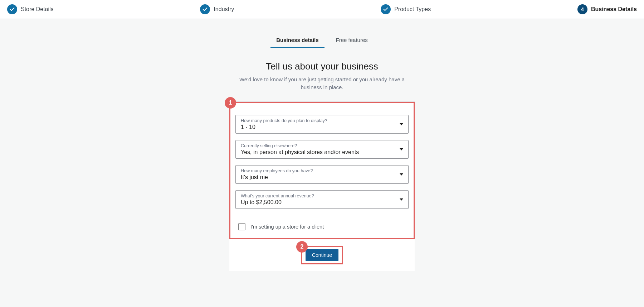 Image resolution: width=644 pixels, height=307 pixels. What do you see at coordinates (322, 41) in the screenshot?
I see `sub-tabs: Business details Free features` at bounding box center [322, 41].